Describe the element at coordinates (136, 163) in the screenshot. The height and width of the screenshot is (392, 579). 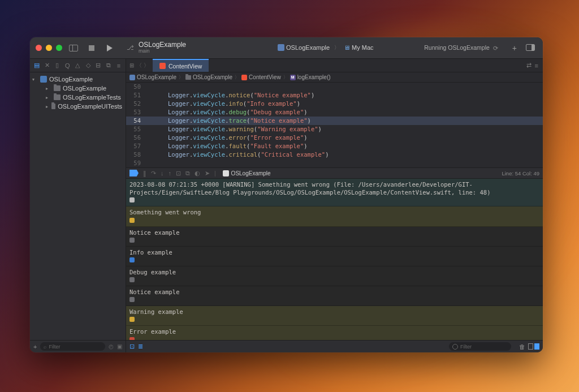
I see `line-number: 59` at that location.